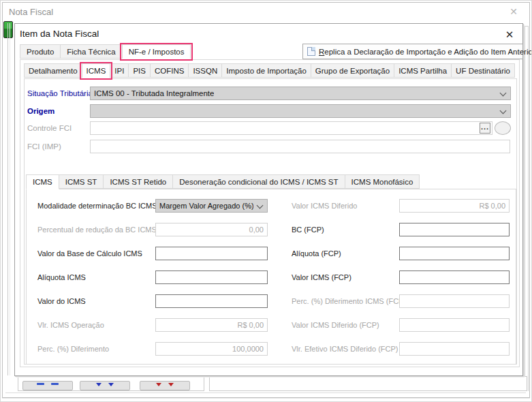 The image size is (532, 402). Describe the element at coordinates (300, 111) in the screenshot. I see `origem-select` at that location.